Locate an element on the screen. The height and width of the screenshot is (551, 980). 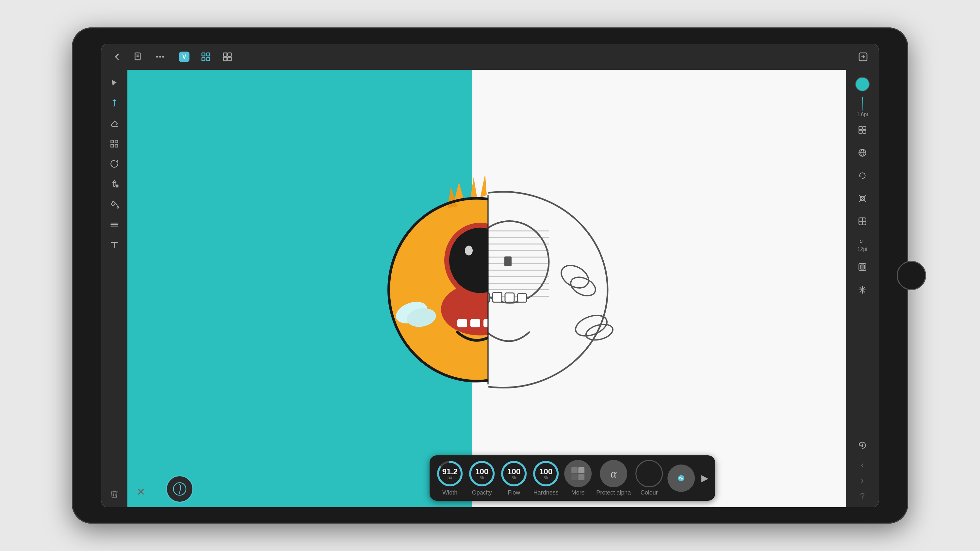
width-control: 91.2 px Width is located at coordinates (450, 478).